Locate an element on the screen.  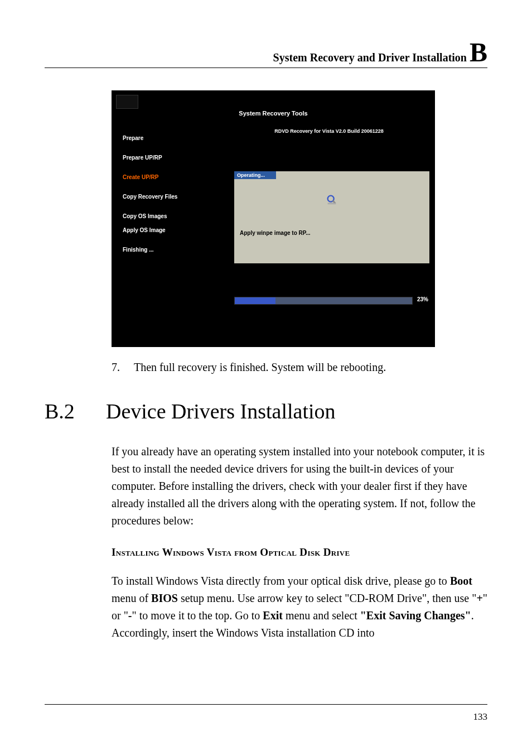
step-text: Then full recovery is finished. System w… is located at coordinates (260, 367).